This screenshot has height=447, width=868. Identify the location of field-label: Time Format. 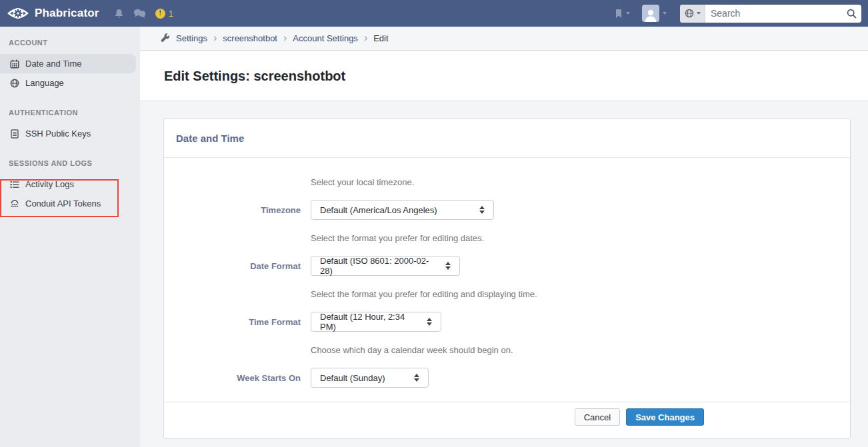
(232, 322).